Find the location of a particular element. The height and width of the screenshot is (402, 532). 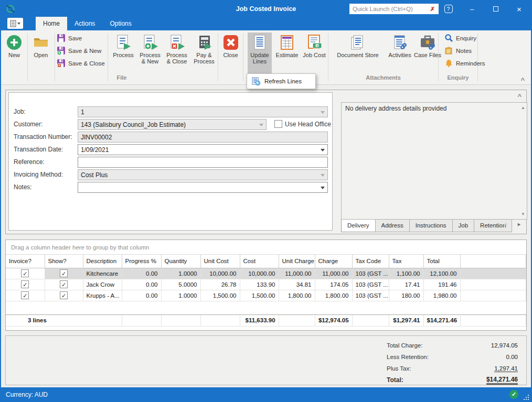

grid-cell: 1,100.00 is located at coordinates (406, 274).